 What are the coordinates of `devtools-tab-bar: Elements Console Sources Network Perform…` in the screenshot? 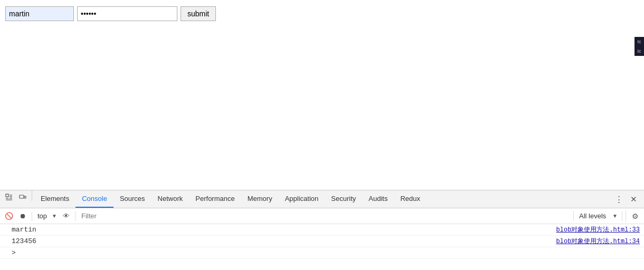 It's located at (322, 199).